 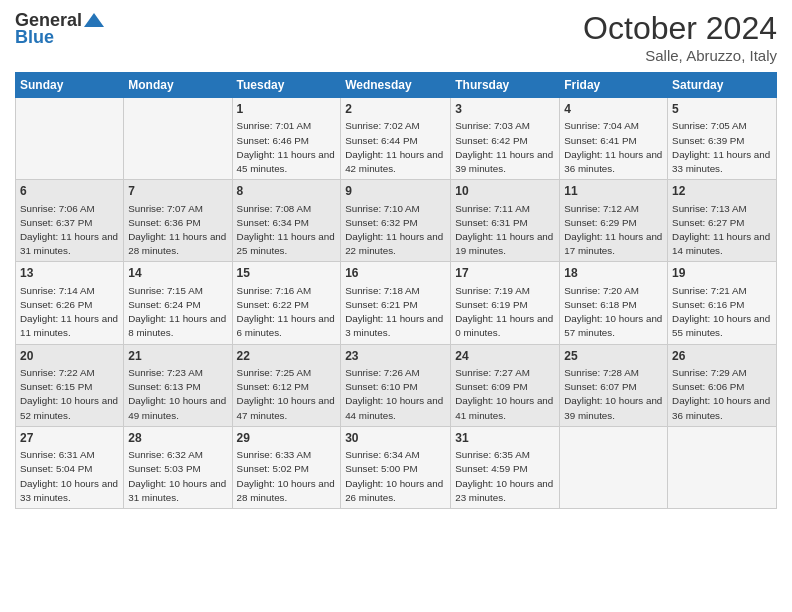 I want to click on cell-detail: Sunrise: 7:05 AM, so click(x=722, y=126).